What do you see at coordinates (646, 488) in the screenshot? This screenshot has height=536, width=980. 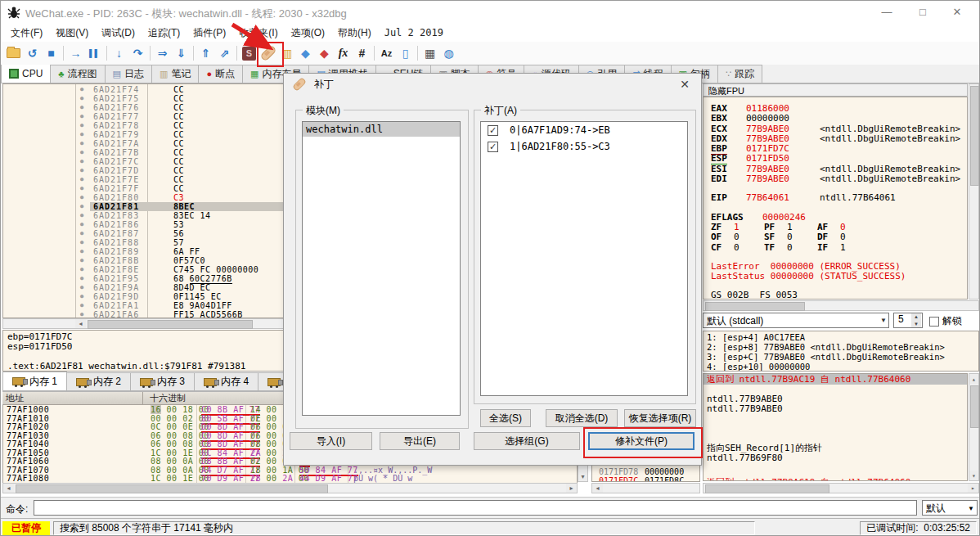 I see `stack-hscrollbar: ◂` at bounding box center [646, 488].